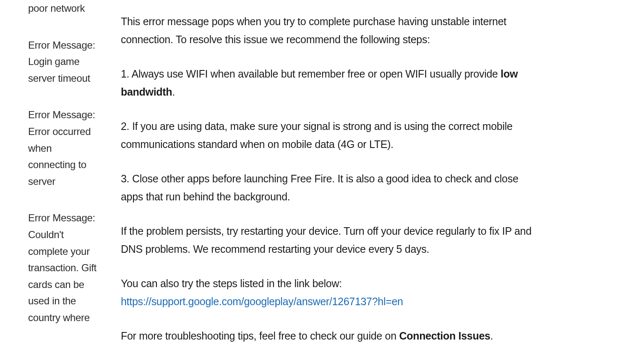 This screenshot has height=358, width=644. What do you see at coordinates (174, 92) in the screenshot?
I see `step-1-suffix: .` at bounding box center [174, 92].